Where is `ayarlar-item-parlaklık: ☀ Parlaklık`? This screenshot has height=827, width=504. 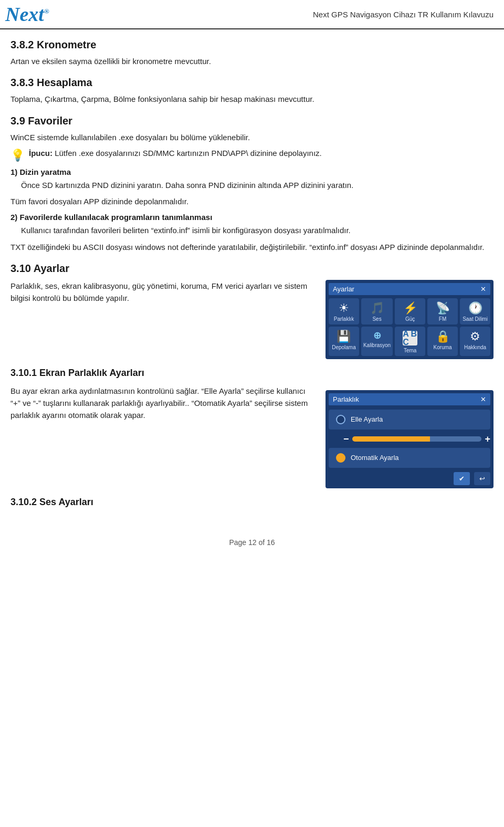 ayarlar-item-parlaklık: ☀ Parlaklık is located at coordinates (344, 311).